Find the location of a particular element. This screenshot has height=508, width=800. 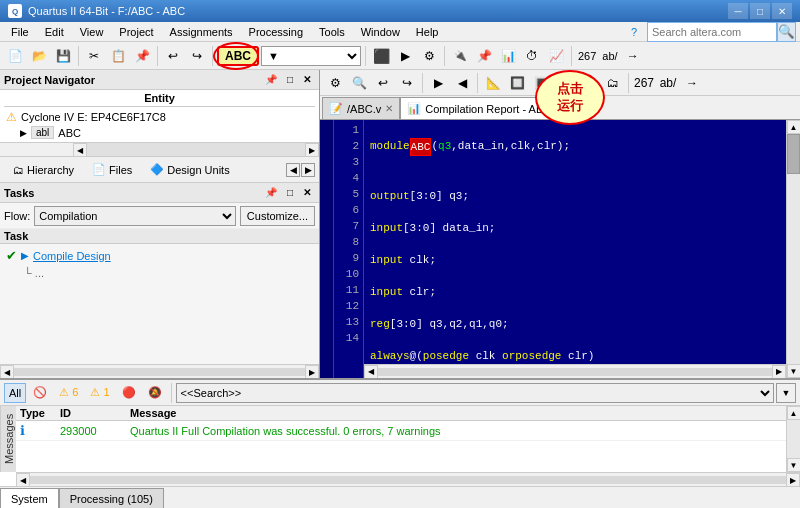

menu-edit: Edit is located at coordinates (54, 32).